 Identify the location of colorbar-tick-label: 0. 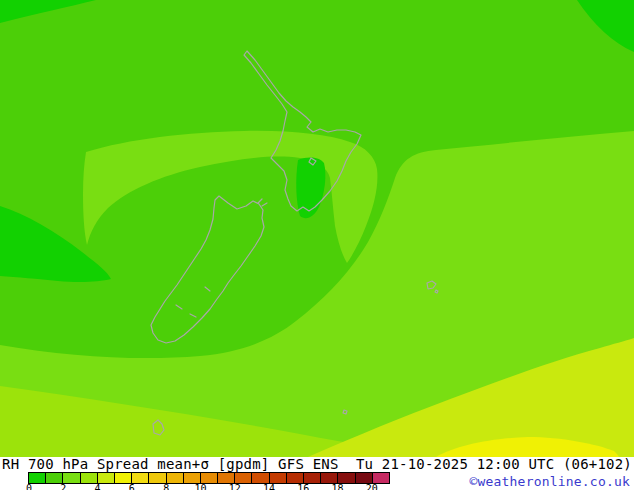
(29, 487).